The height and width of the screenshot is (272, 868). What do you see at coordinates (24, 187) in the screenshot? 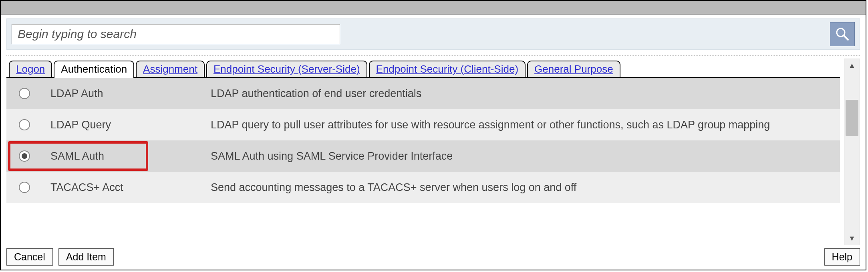
I see `radio-tacacs-acct` at bounding box center [24, 187].